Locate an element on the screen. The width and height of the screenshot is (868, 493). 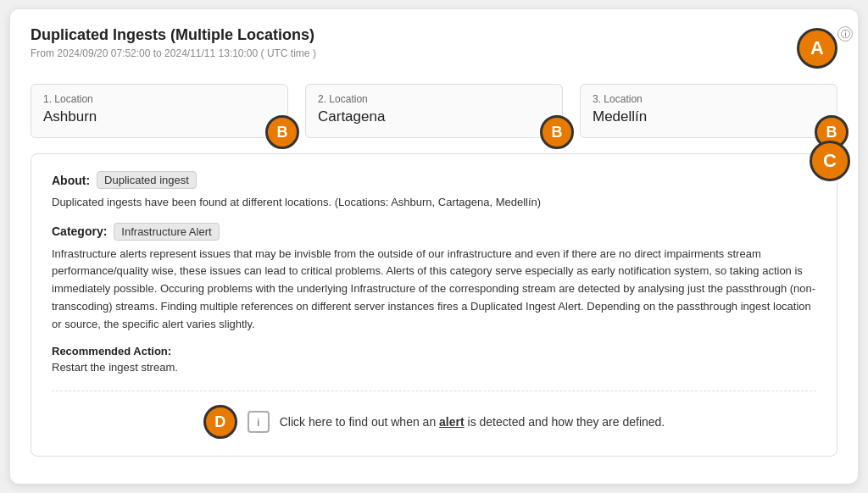
about-tag: Duplicated ingest is located at coordinates (147, 180).